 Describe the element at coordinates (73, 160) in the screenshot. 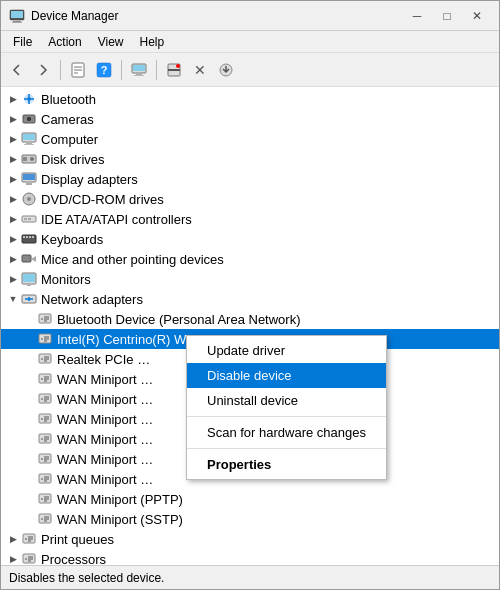

I see `tree-item-label: Disk drives` at that location.